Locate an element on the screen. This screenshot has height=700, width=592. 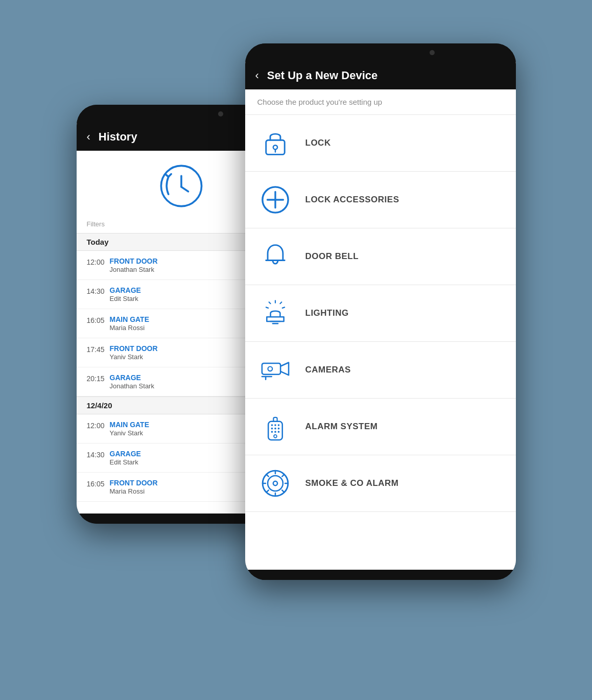
device-item-door-bell: DOOR BELL is located at coordinates (381, 256).